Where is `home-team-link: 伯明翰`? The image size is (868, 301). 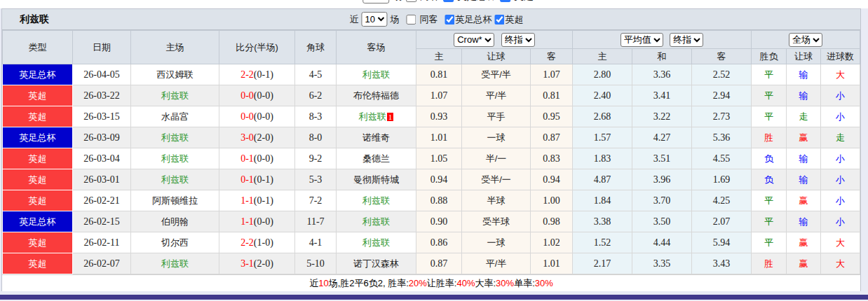 home-team-link: 伯明翰 is located at coordinates (175, 221).